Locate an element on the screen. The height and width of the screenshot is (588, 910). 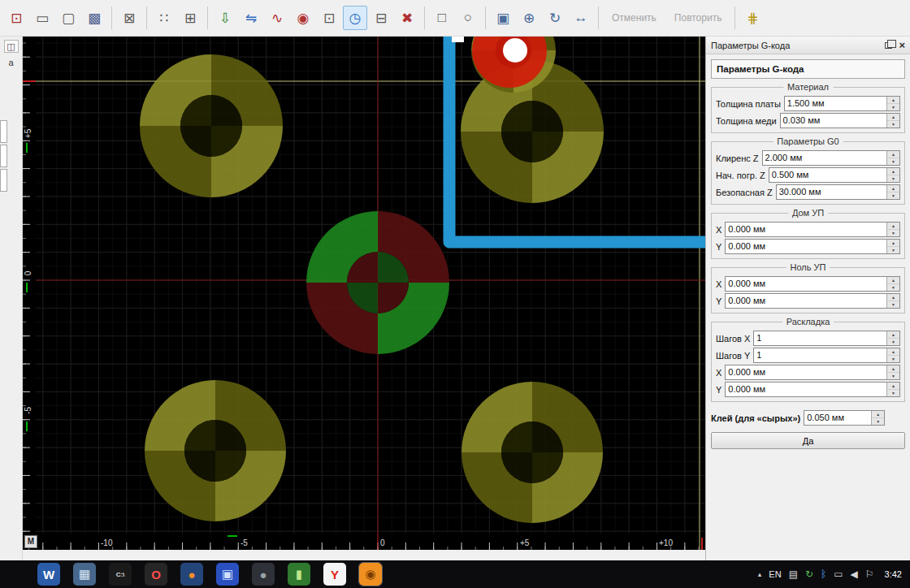
hidden-icons-chevron: ▴ is located at coordinates (760, 574).